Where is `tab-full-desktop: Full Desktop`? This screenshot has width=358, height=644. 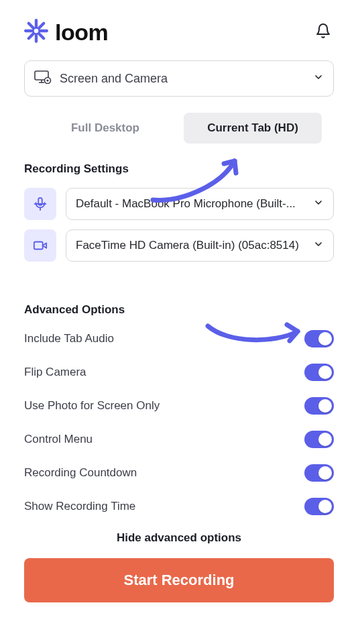
tab-full-desktop: Full Desktop is located at coordinates (105, 128).